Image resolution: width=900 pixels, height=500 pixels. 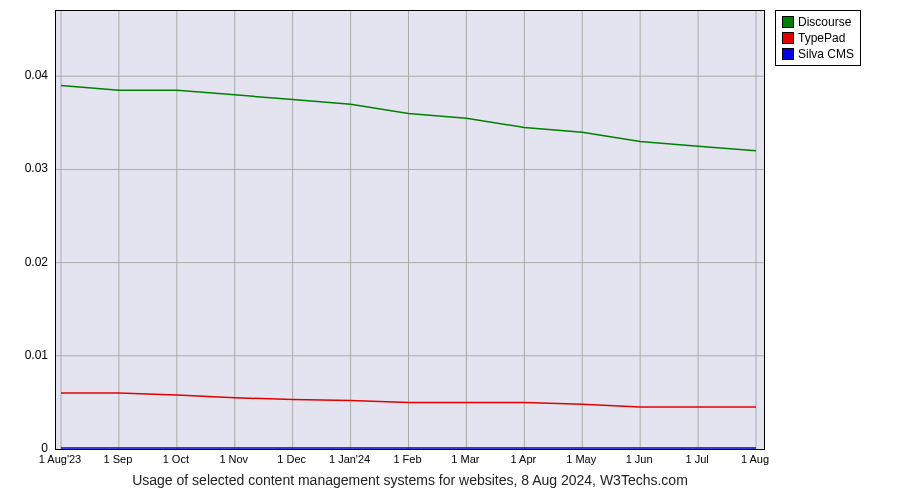 I want to click on xtick-label: 1 Feb, so click(x=407, y=459).